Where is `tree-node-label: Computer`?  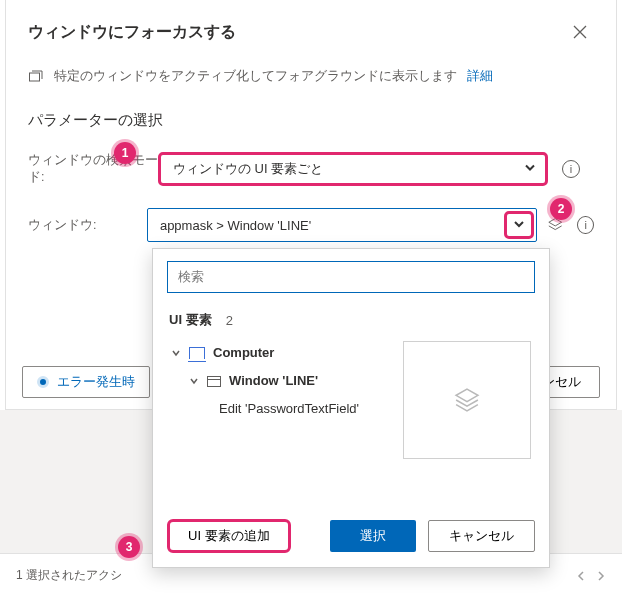 tree-node-label: Computer is located at coordinates (244, 353).